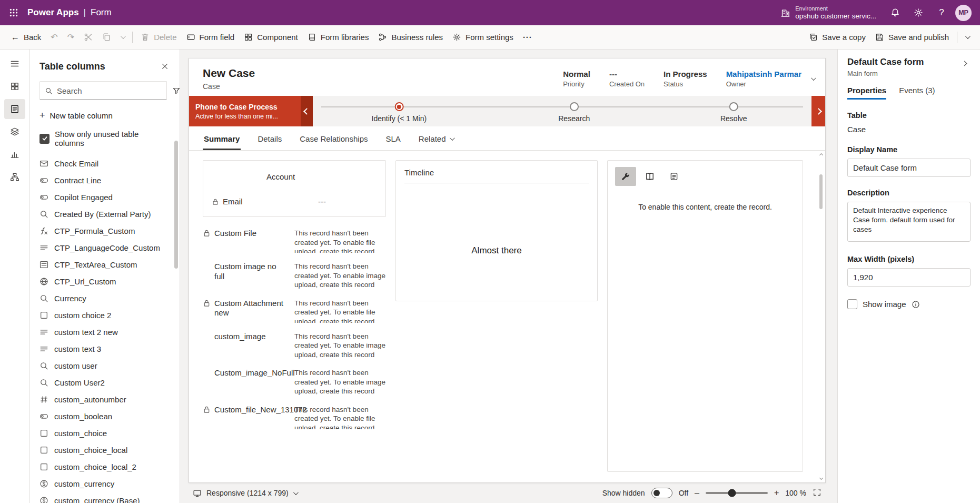 The width and height of the screenshot is (980, 503). What do you see at coordinates (686, 79) in the screenshot?
I see `header-field: In ProgressStatus` at bounding box center [686, 79].